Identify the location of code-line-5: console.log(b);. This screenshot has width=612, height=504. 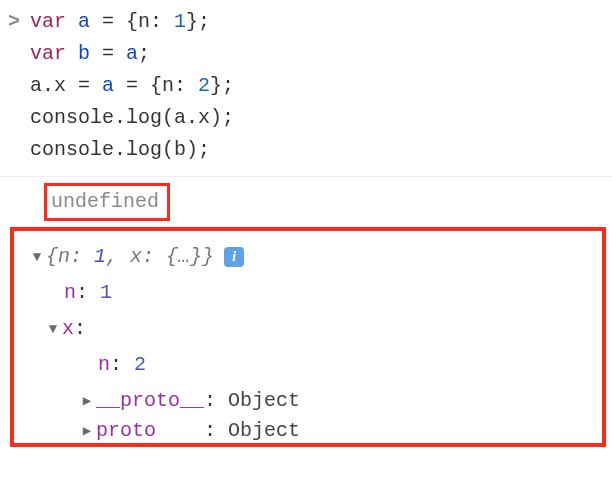
(316, 150).